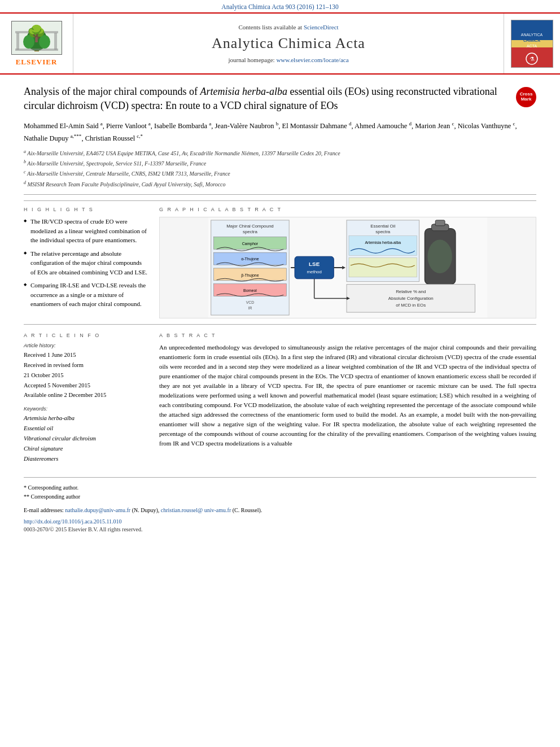 This screenshot has width=560, height=747. I want to click on corresponding-2: ** Corresponding author, so click(280, 497).